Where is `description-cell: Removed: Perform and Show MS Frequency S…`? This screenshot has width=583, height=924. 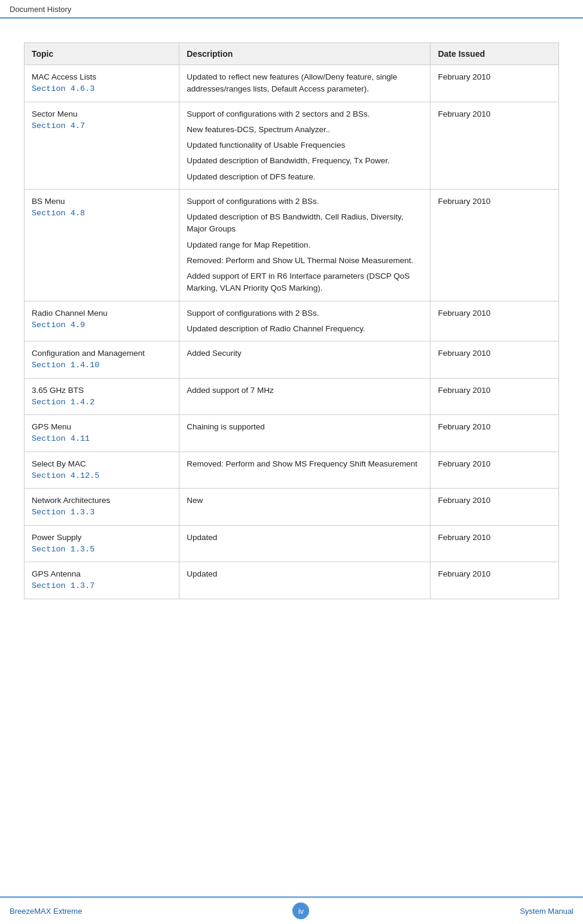 description-cell: Removed: Perform and Show MS Frequency S… is located at coordinates (305, 470).